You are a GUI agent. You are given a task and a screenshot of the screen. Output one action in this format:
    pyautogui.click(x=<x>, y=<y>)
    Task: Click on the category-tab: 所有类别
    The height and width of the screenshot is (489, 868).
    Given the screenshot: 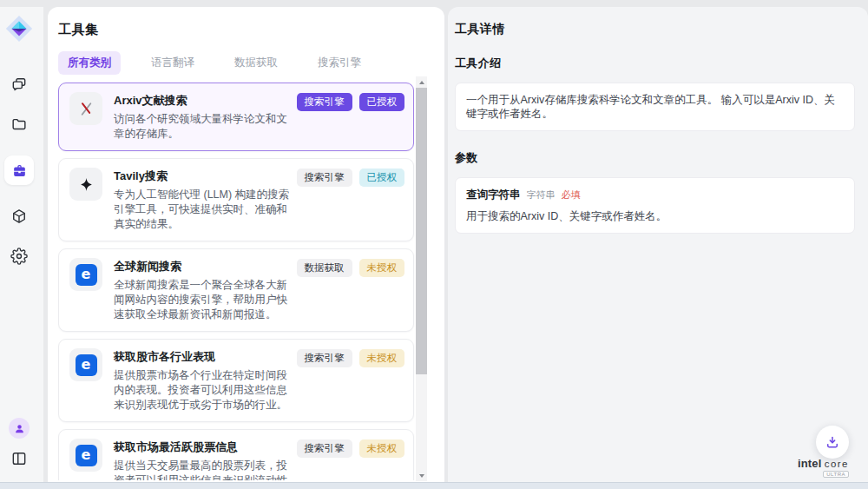 What is the action you would take?
    pyautogui.click(x=89, y=63)
    